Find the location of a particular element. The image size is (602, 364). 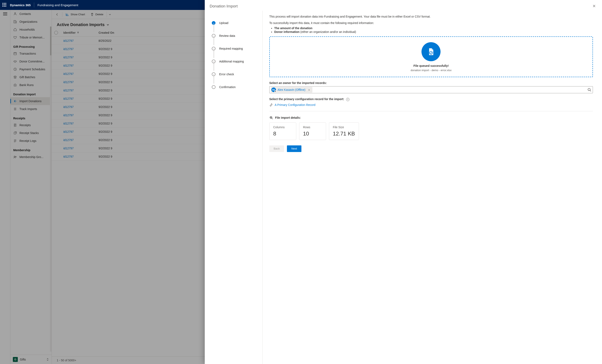

step-review: Review data is located at coordinates (235, 36).